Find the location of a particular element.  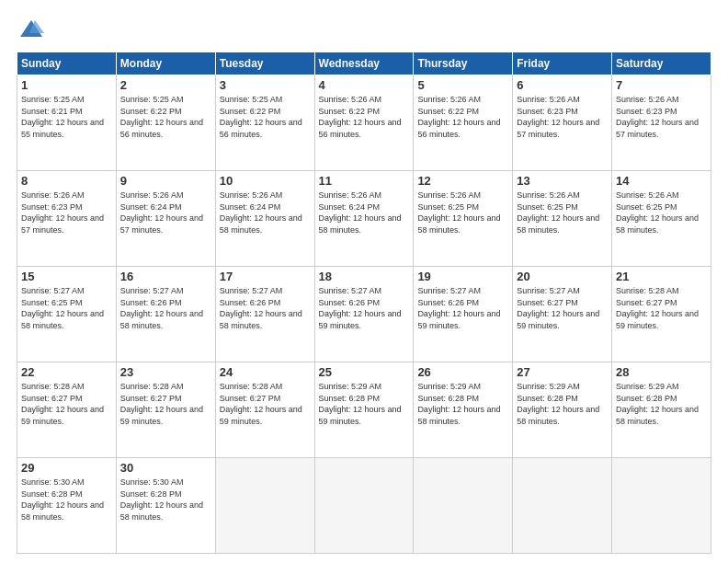

header is located at coordinates (364, 29).